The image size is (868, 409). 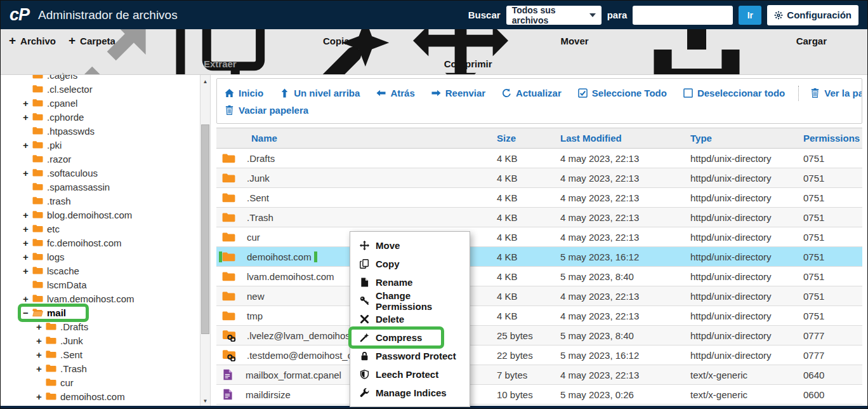 What do you see at coordinates (539, 277) in the screenshot?
I see `file-row-lvam-demoihost-com: lvam.demoihost.com4 KB5 may 2023, 8:40ht…` at bounding box center [539, 277].